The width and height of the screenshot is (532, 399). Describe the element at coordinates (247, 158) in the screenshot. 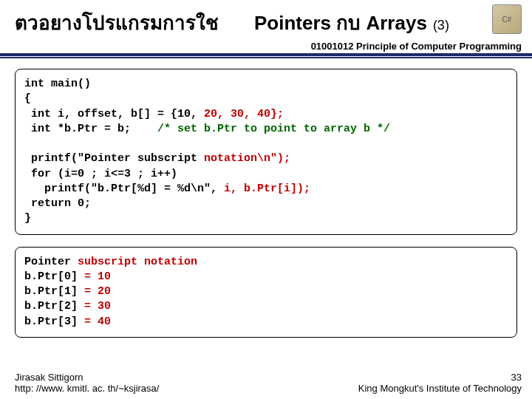

I see `code-line-red: notation\n");` at that location.